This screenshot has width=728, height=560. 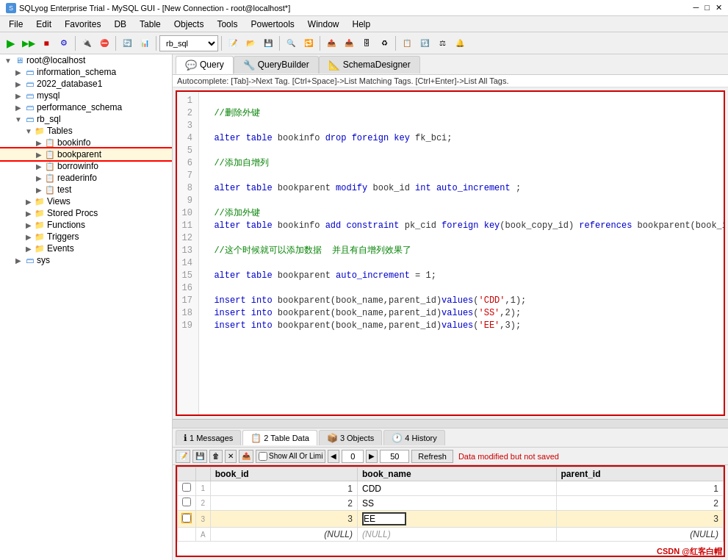 What do you see at coordinates (450, 511) in the screenshot?
I see `data-table-wrap: book_id book_name parent_id 1 1 CDD 1` at bounding box center [450, 511].